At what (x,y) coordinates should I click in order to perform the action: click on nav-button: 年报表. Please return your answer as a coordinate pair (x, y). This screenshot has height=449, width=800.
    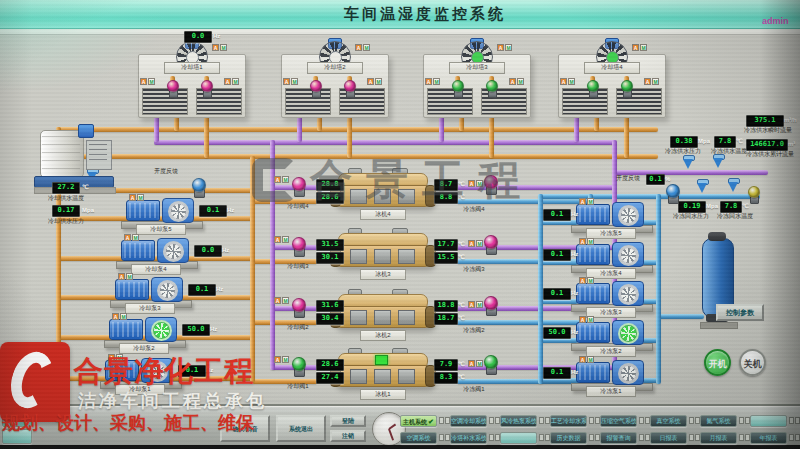
    Looking at the image, I should click on (768, 438).